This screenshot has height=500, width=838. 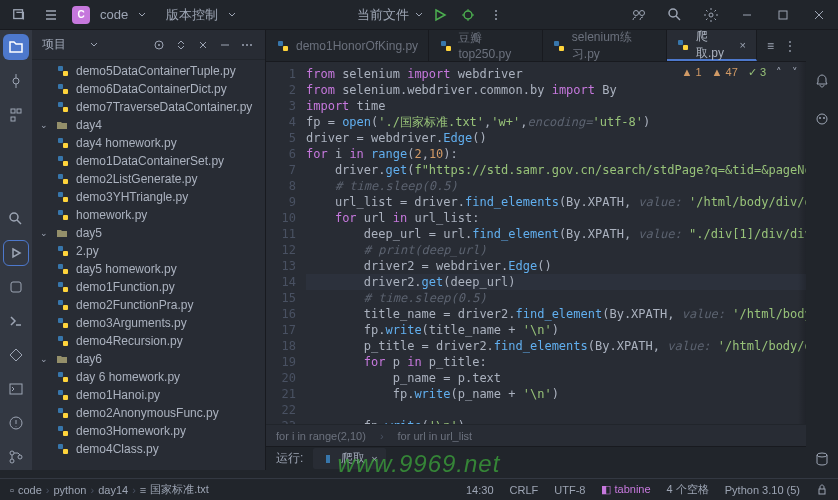 I want to click on tree-file: demo4Recursion.py, so click(x=148, y=341).